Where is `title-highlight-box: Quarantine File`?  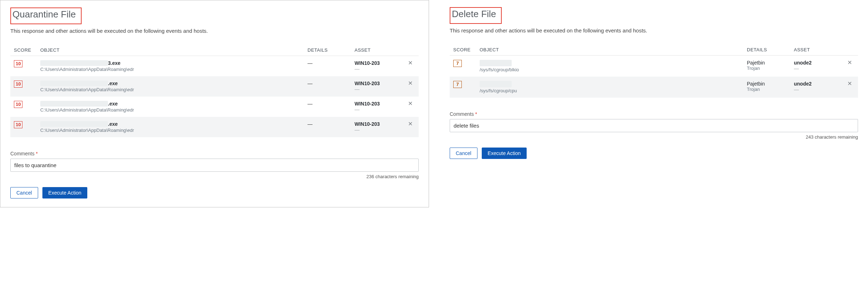 title-highlight-box: Quarantine File is located at coordinates (46, 16).